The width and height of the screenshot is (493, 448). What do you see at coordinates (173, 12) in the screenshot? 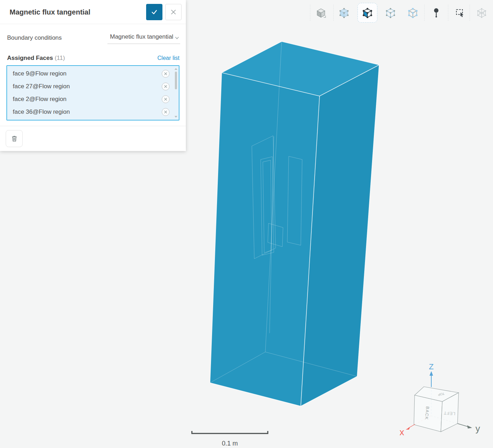
I see `close-icon` at bounding box center [173, 12].